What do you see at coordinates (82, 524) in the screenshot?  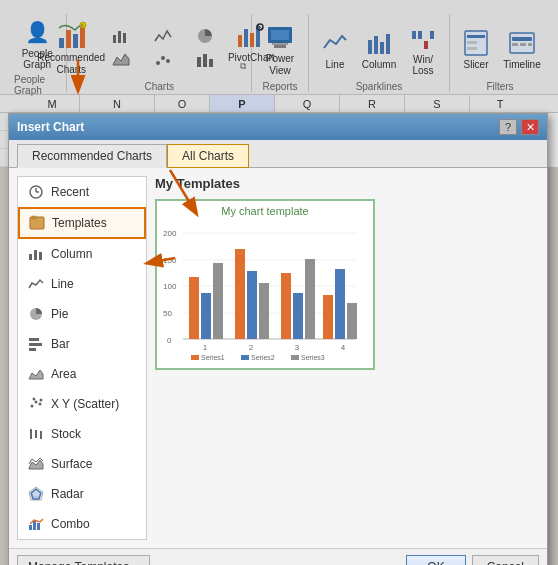 I see `sidebar-item-combo: Combo` at bounding box center [82, 524].